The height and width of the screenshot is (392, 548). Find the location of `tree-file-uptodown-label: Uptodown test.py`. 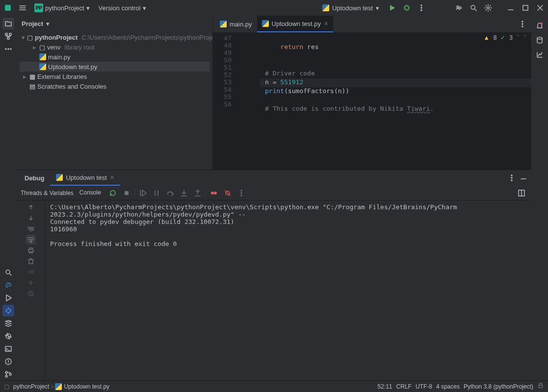

tree-file-uptodown-label: Uptodown test.py is located at coordinates (73, 67).